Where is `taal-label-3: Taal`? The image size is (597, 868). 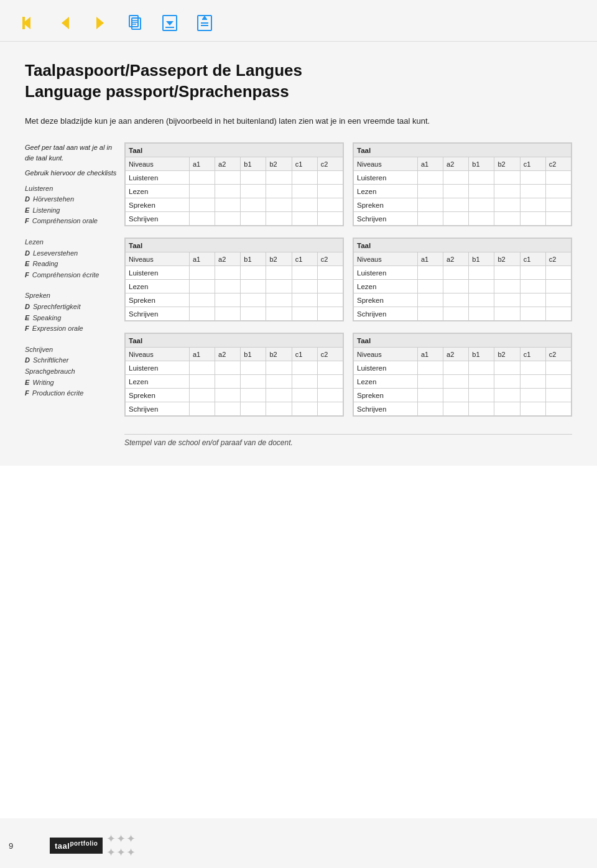 taal-label-3: Taal is located at coordinates (234, 246).